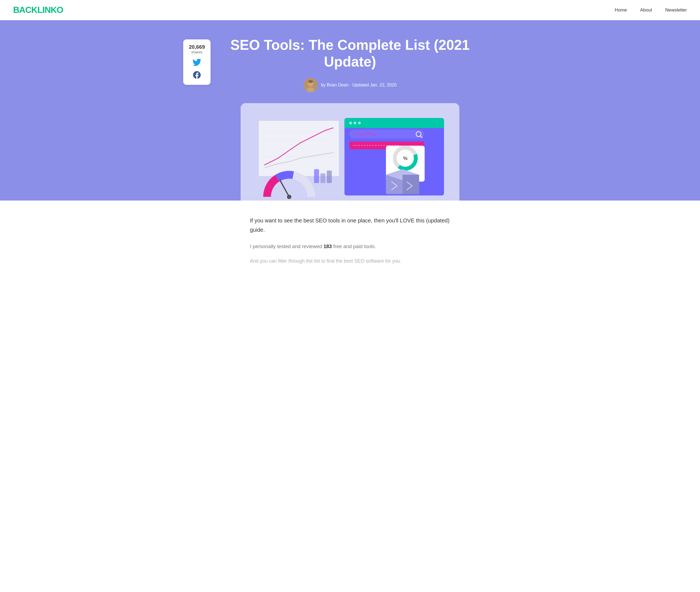  What do you see at coordinates (350, 53) in the screenshot?
I see `page-title: SEO Tools: The Complete List (2021 Updat…` at bounding box center [350, 53].